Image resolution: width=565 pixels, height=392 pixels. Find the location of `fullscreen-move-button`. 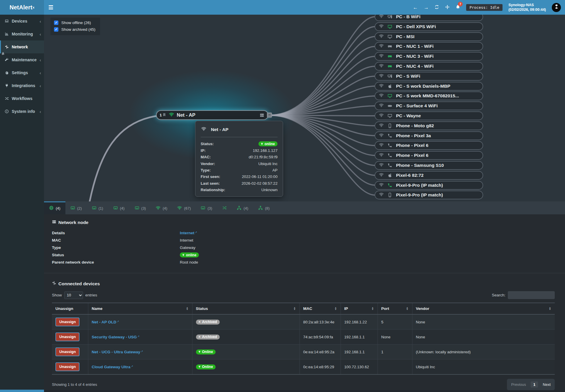

fullscreen-move-button is located at coordinates (447, 8).